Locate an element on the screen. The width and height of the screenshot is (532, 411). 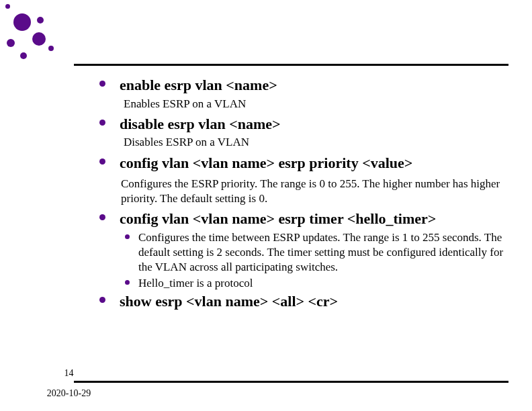
slide-number: 14 is located at coordinates (69, 373).